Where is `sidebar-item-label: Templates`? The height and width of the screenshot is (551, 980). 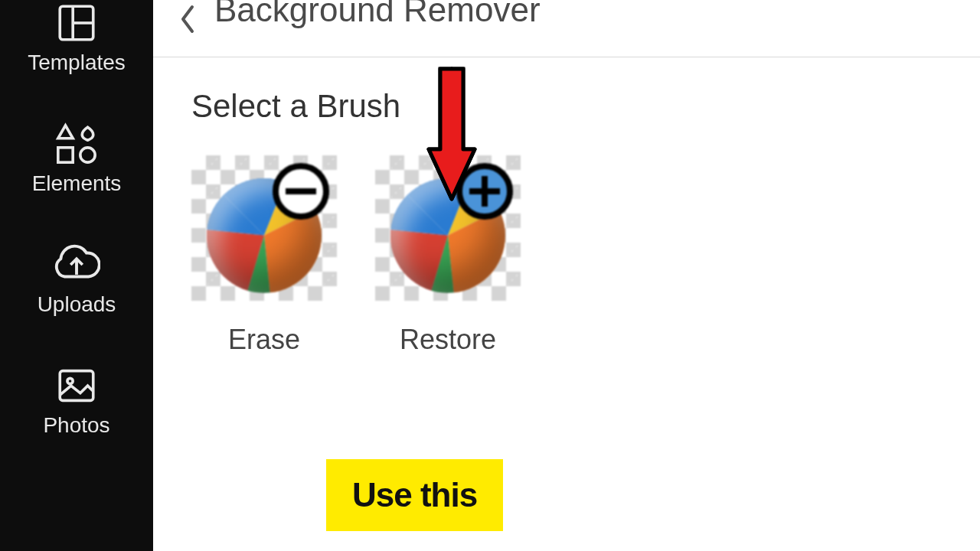 sidebar-item-label: Templates is located at coordinates (77, 63).